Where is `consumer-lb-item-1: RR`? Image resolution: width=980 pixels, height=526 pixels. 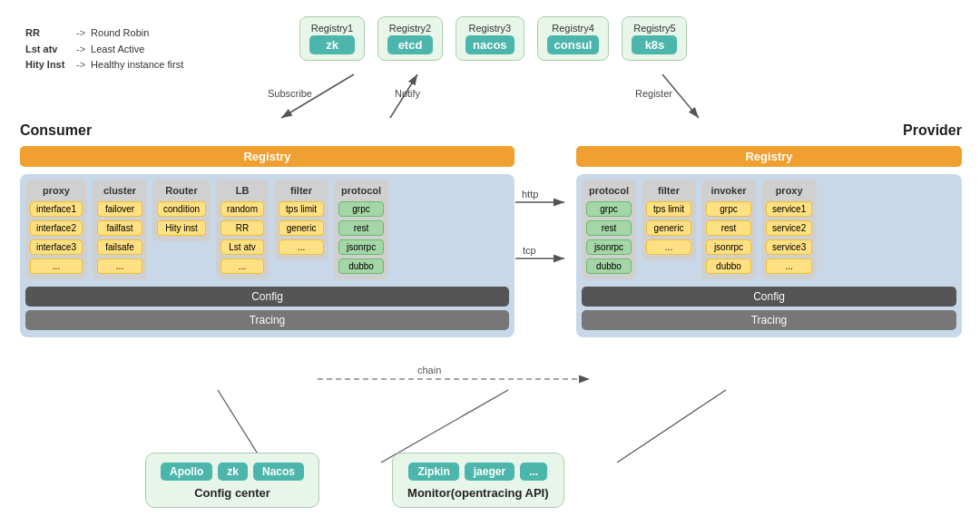
consumer-lb-item-1: RR is located at coordinates (242, 229).